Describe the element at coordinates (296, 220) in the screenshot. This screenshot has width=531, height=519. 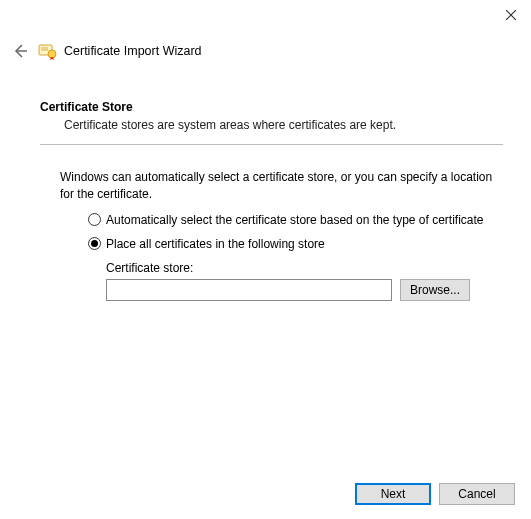
I see `radio-auto-select: Automatically select the certificate sto…` at that location.